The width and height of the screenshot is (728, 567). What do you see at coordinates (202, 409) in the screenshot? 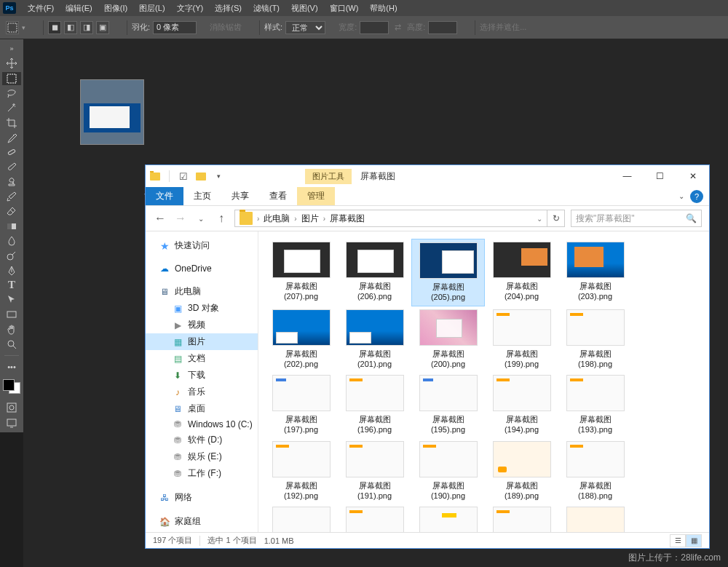
I see `sidebar-desktop: 🖥桌面` at bounding box center [202, 409].